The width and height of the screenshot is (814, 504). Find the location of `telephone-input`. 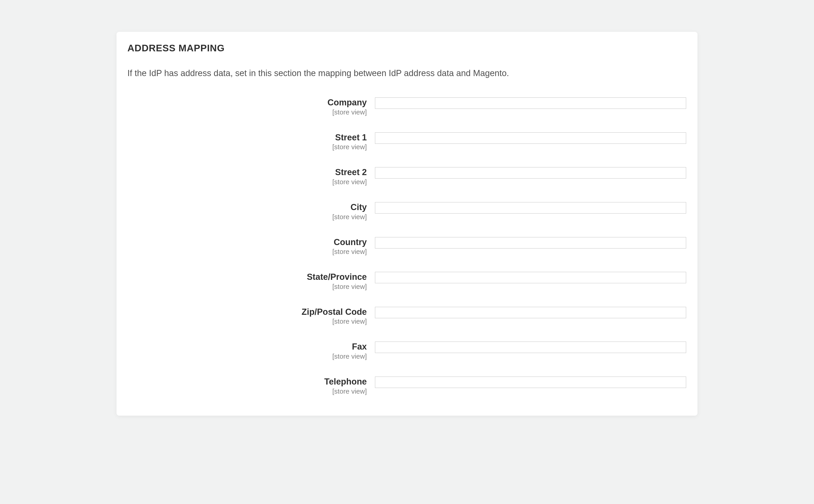

telephone-input is located at coordinates (531, 382).